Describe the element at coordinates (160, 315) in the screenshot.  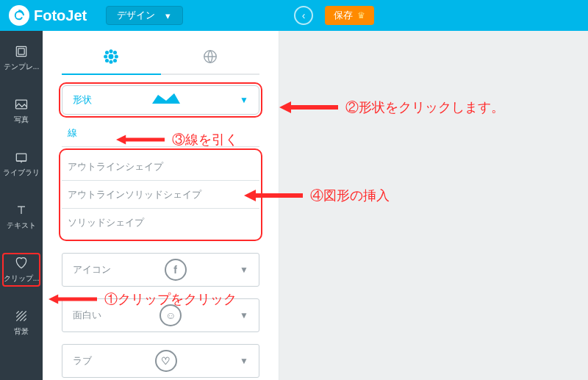
I see `category-funny: 面白い ☺ ▼` at that location.